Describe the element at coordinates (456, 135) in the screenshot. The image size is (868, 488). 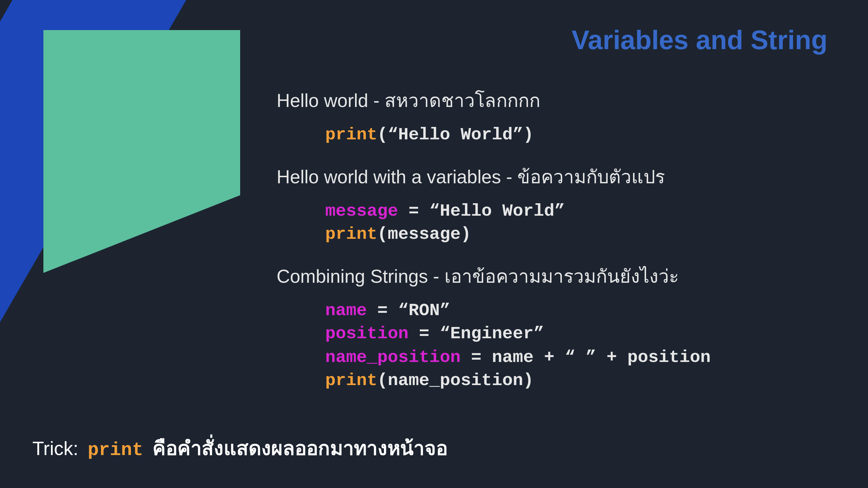
I see `code-token: (“Hello World”)` at that location.